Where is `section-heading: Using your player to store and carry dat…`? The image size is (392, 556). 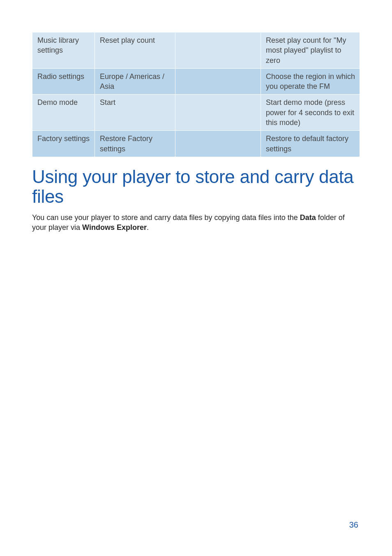 section-heading: Using your player to store and carry dat… is located at coordinates (196, 187).